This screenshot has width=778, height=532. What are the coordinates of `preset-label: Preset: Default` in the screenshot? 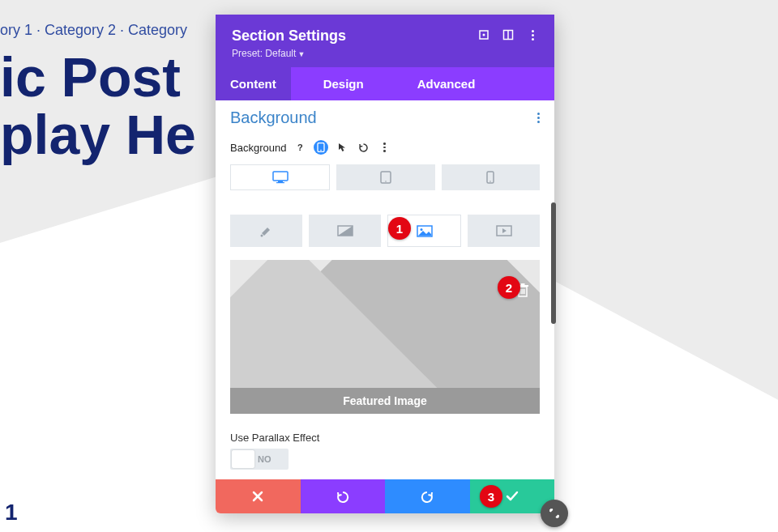 It's located at (264, 53).